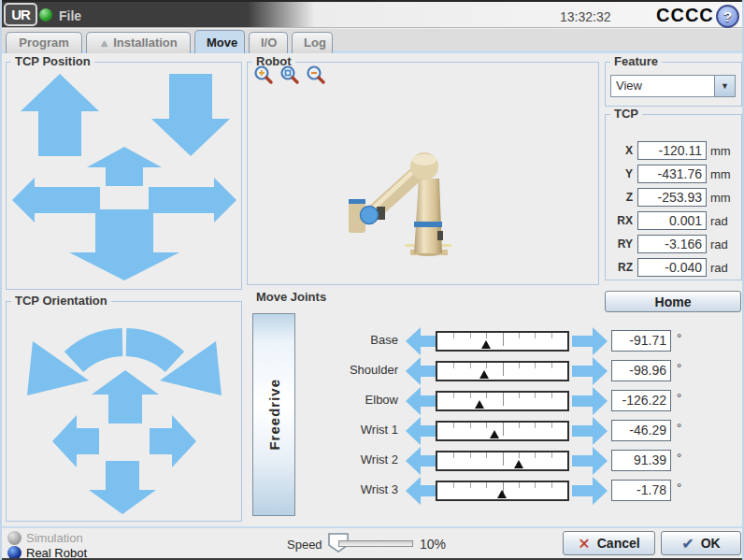 The image size is (744, 560). I want to click on tilt-up-arrow, so click(125, 396).